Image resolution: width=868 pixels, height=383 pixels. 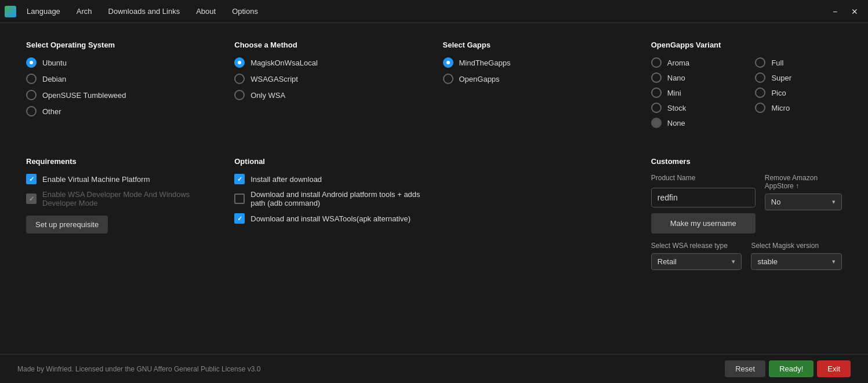 I want to click on req-vmp-label: Enable Virtual Machine Platform, so click(x=96, y=180).